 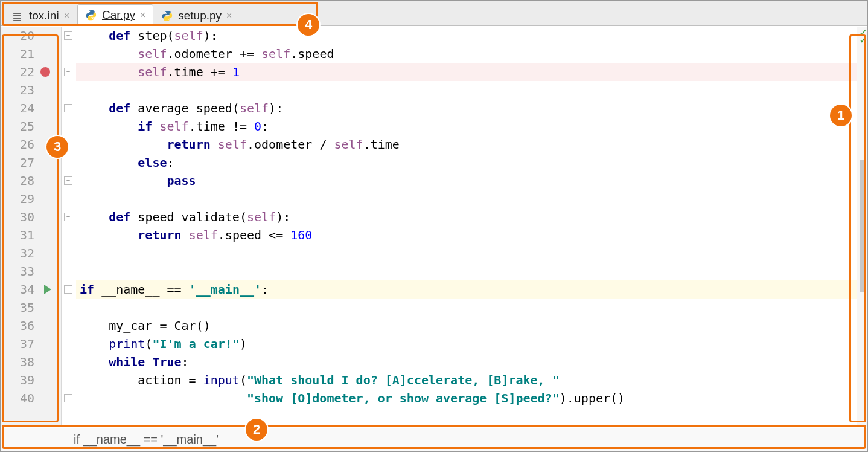 I want to click on gutter-line: 22, so click(x=31, y=72).